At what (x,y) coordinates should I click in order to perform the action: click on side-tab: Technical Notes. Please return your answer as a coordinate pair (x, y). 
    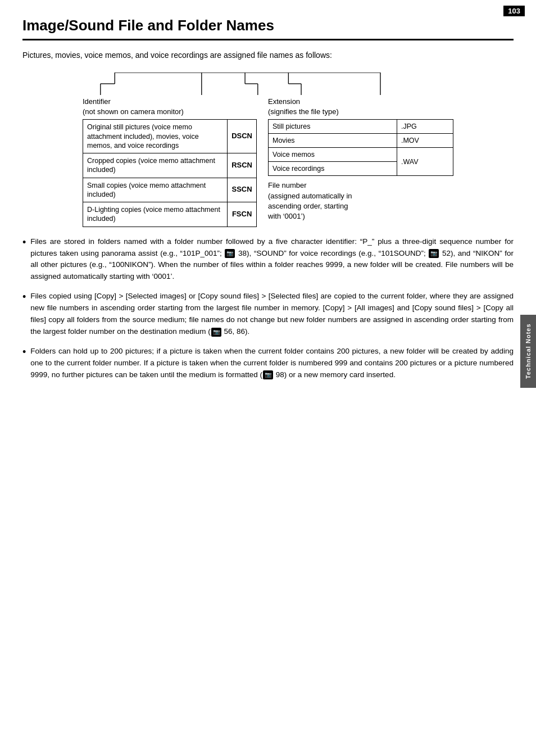
    Looking at the image, I should click on (528, 351).